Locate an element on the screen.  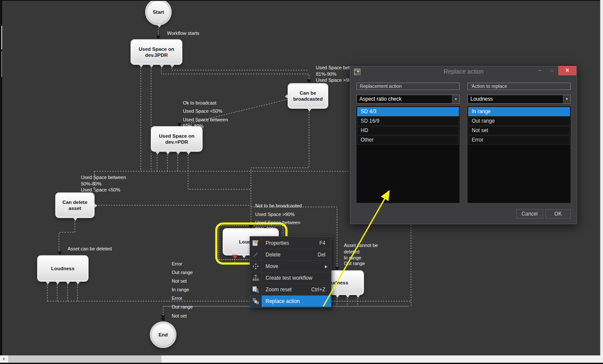
menu-item-shortcut: Del is located at coordinates (325, 255).